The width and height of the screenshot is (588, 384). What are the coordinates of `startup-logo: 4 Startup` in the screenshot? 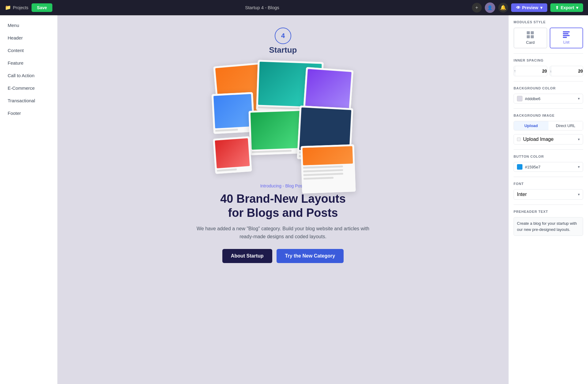 It's located at (283, 41).